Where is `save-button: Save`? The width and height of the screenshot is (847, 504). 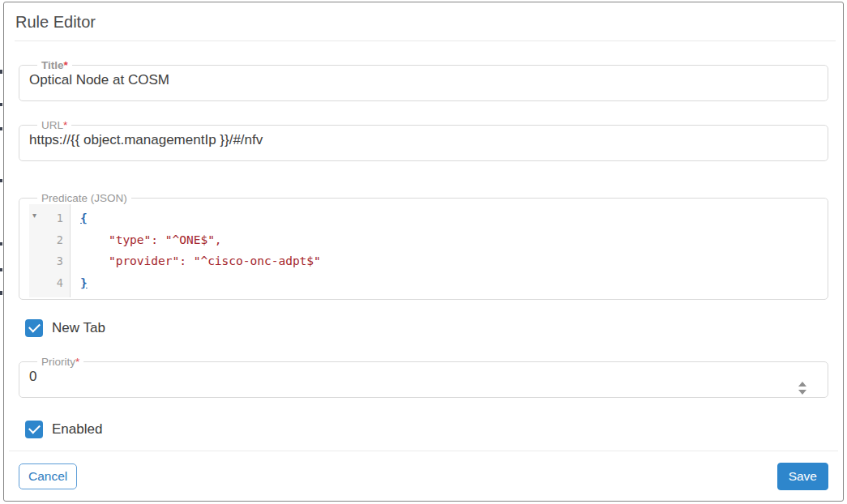
save-button: Save is located at coordinates (802, 476).